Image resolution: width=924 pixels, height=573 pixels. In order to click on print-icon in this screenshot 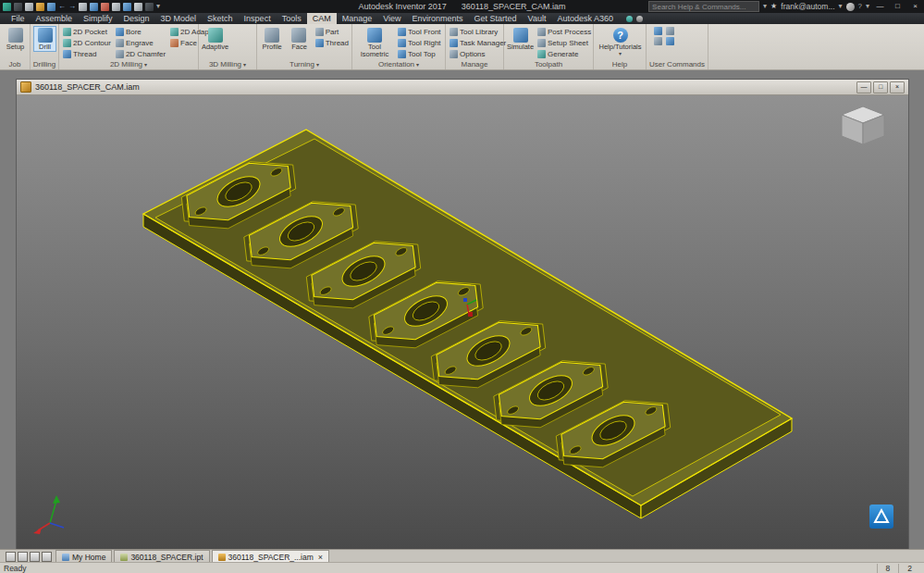, I will do `click(83, 7)`.